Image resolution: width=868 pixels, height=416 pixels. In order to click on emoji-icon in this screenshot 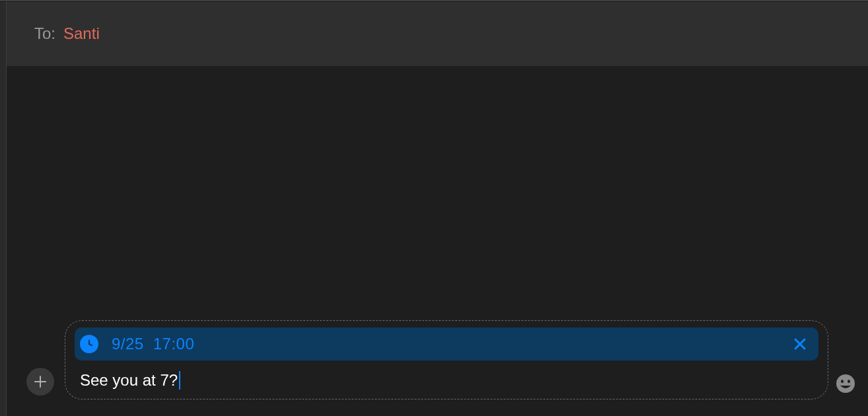, I will do `click(846, 384)`.